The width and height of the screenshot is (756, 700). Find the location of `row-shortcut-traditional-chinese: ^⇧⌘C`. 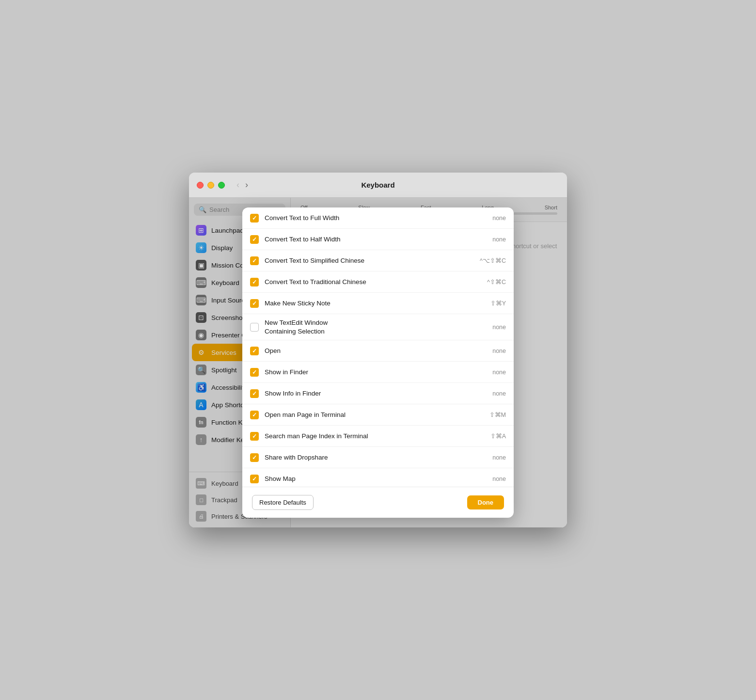

row-shortcut-traditional-chinese: ^⇧⌘C is located at coordinates (496, 282).